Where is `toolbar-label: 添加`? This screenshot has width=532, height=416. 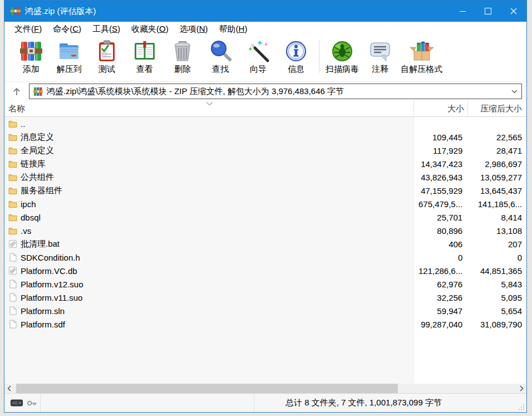
toolbar-label: 添加 is located at coordinates (31, 69).